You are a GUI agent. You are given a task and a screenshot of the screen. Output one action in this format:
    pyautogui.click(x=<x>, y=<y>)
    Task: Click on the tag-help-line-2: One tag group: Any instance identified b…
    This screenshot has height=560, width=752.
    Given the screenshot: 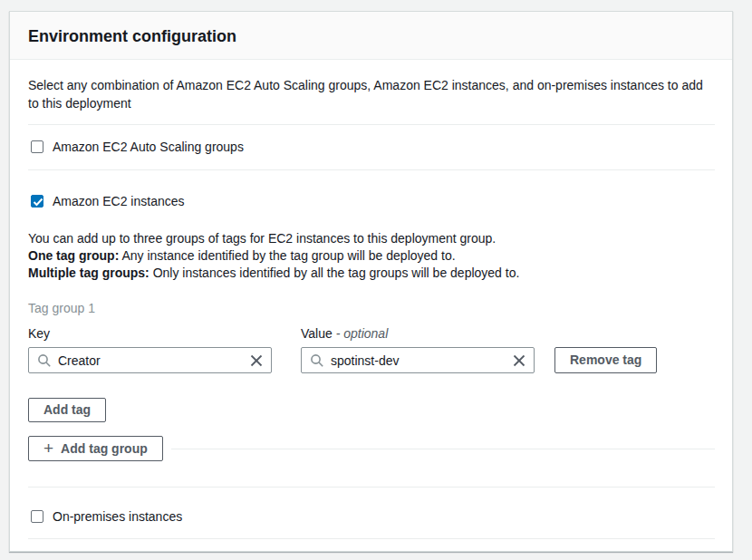 What is the action you would take?
    pyautogui.click(x=371, y=256)
    